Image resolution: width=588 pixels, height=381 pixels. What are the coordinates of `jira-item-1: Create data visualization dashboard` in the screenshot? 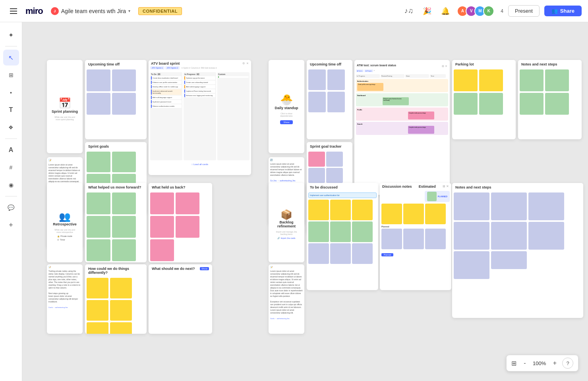 It's located at (166, 78).